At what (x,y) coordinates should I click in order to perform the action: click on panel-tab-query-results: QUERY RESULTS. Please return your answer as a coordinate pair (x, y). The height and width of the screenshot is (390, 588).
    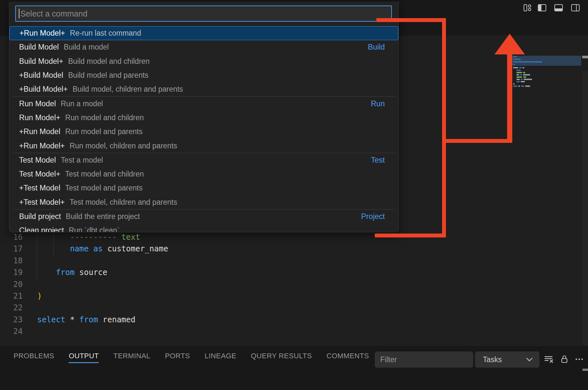
    Looking at the image, I should click on (282, 358).